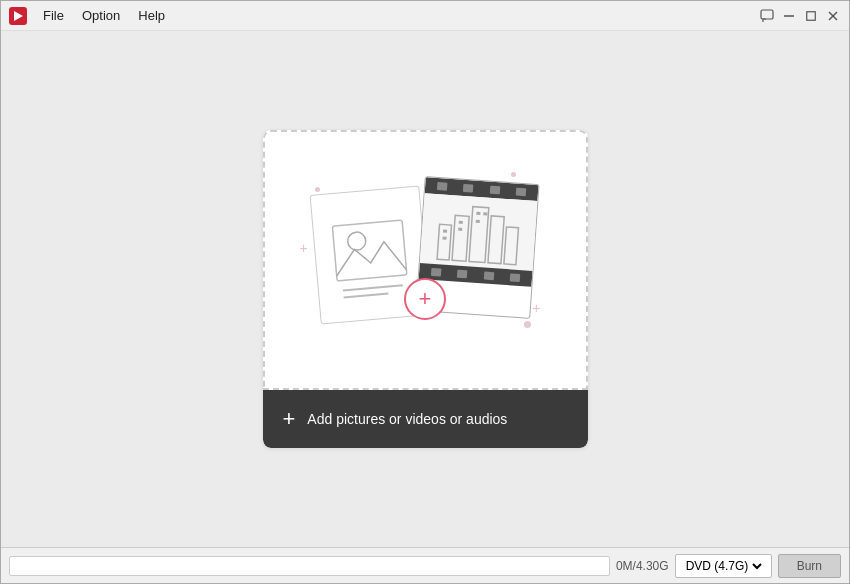 The width and height of the screenshot is (850, 584). I want to click on decoration-plus-1: +, so click(304, 248).